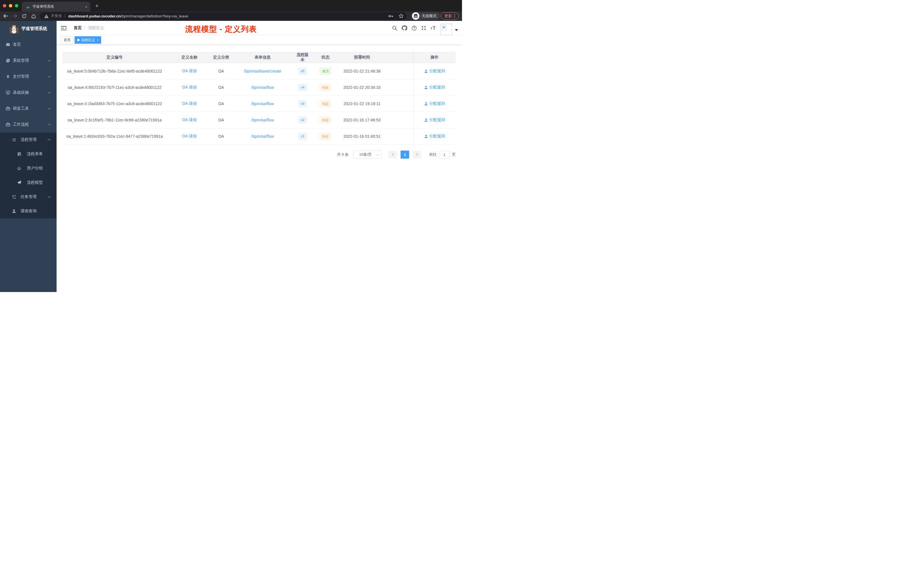 This screenshot has width=924, height=584. Describe the element at coordinates (424, 28) in the screenshot. I see `fullscreen-icon` at that location.